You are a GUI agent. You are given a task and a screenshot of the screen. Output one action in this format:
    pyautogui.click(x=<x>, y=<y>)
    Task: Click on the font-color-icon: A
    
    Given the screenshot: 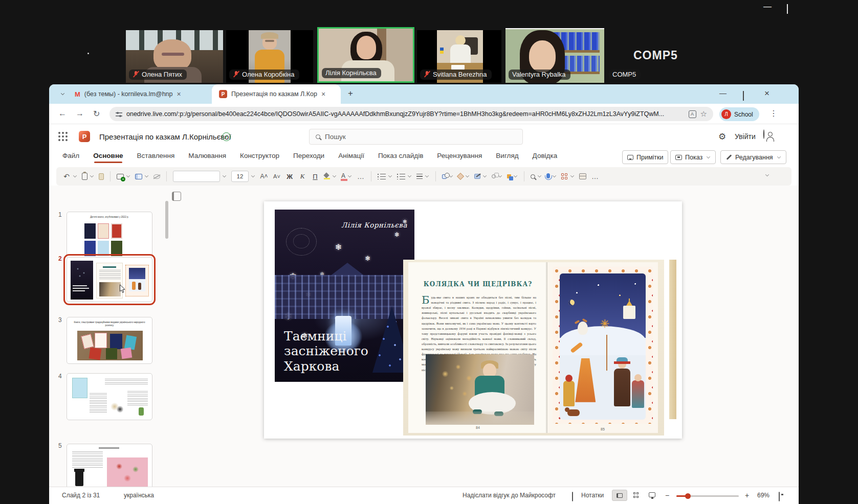 What is the action you would take?
    pyautogui.click(x=343, y=177)
    